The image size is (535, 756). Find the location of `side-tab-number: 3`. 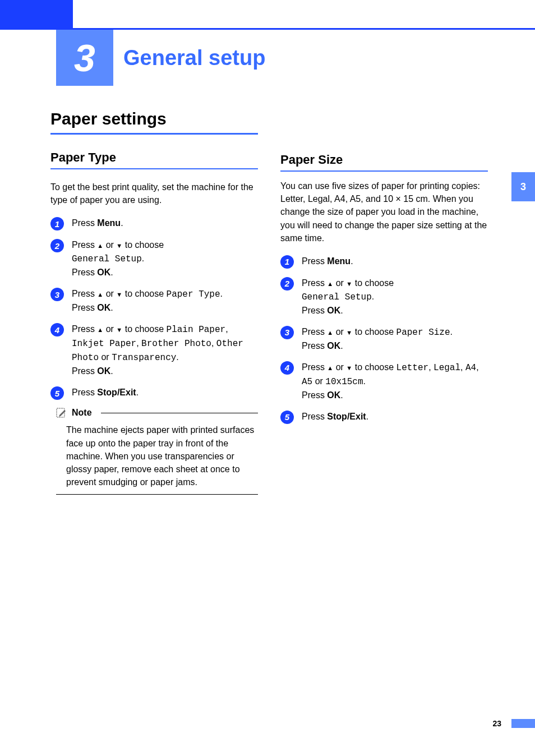

side-tab-number: 3 is located at coordinates (523, 187).